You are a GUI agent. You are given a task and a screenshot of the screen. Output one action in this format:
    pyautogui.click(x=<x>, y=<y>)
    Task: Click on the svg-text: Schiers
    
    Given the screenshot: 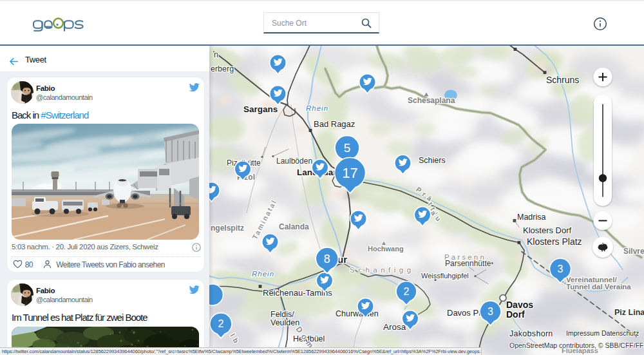 What is the action you would take?
    pyautogui.click(x=432, y=160)
    